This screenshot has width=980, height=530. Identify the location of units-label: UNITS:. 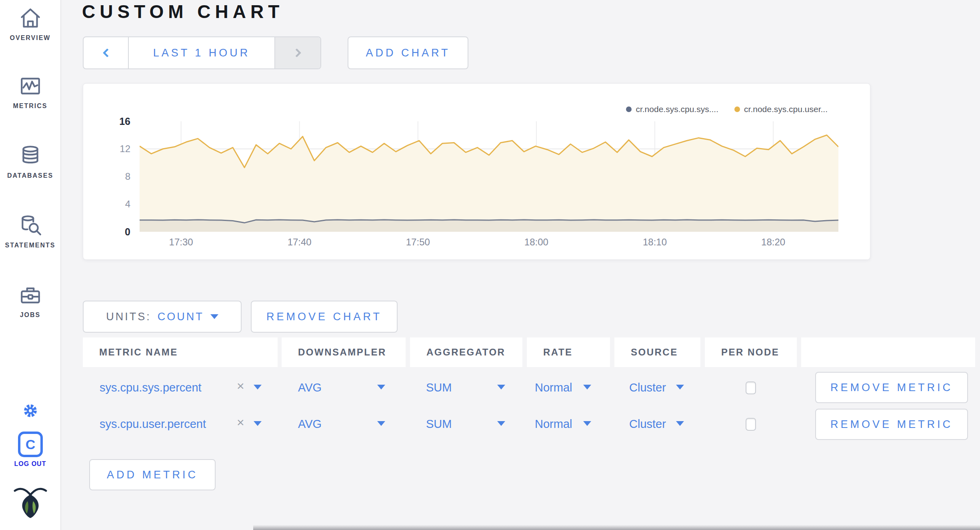
(129, 317).